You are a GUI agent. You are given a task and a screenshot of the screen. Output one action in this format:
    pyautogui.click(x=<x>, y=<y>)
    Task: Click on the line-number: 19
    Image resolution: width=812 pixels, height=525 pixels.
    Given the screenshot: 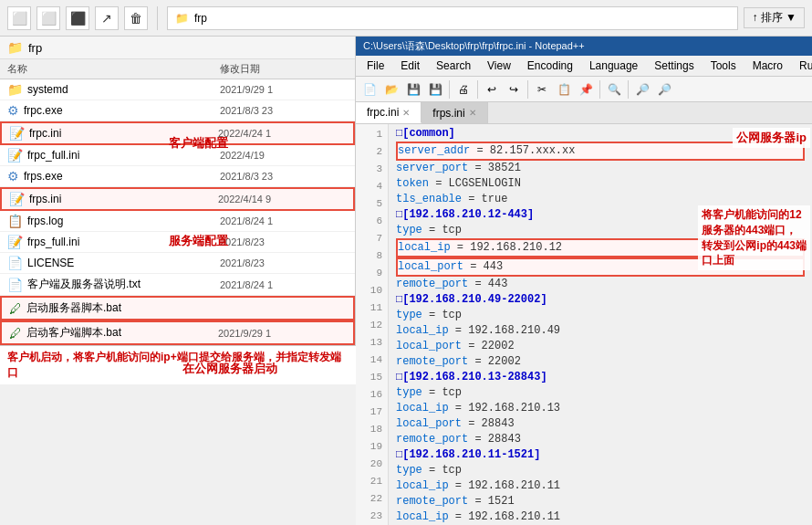 What is the action you would take?
    pyautogui.click(x=372, y=447)
    